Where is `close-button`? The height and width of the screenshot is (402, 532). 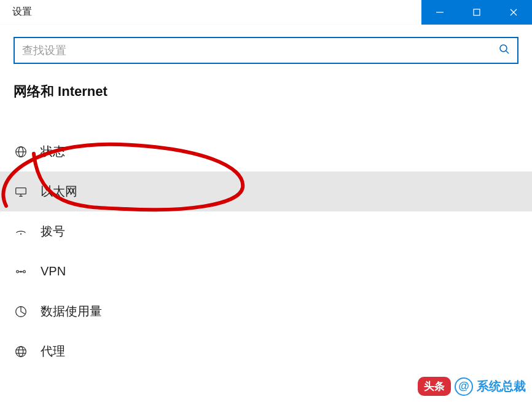
close-button is located at coordinates (514, 12).